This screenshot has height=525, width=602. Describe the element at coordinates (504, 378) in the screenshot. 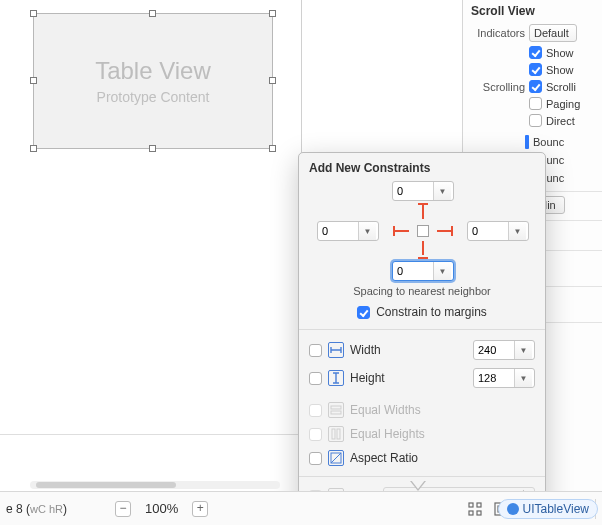

I see `height-field: ▼` at that location.